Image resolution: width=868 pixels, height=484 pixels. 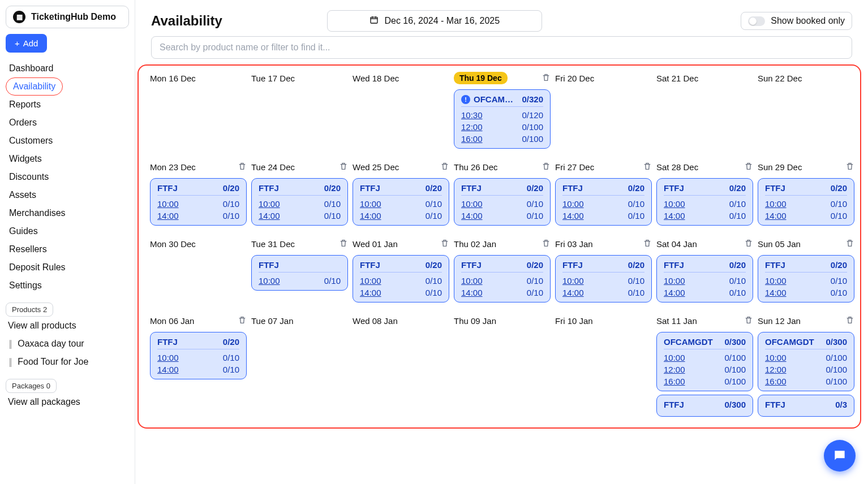 I want to click on slot-time-link: 10:30, so click(x=472, y=115).